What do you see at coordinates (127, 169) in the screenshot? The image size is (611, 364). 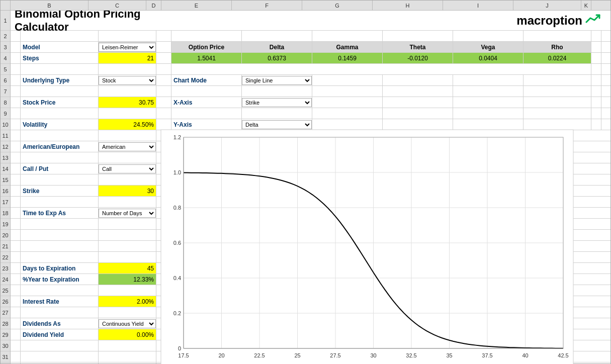 I see `call-put-select: Call` at bounding box center [127, 169].